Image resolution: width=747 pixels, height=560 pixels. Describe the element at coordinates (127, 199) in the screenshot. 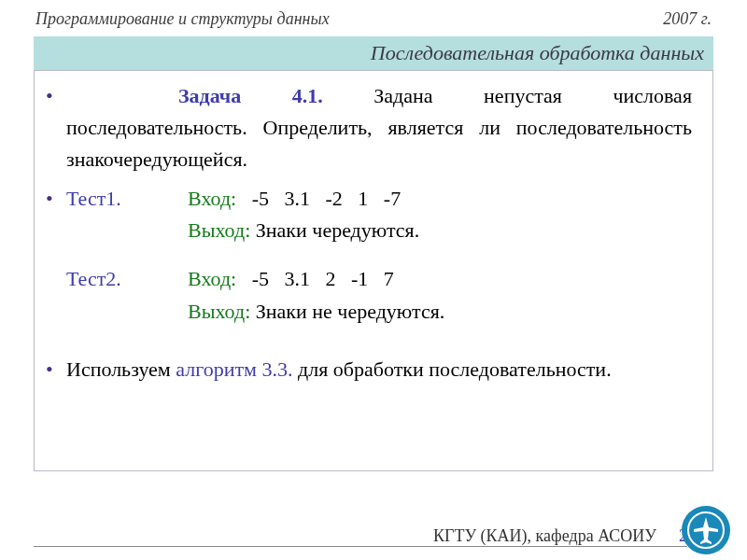

I see `test-1-name: Тест1.` at that location.